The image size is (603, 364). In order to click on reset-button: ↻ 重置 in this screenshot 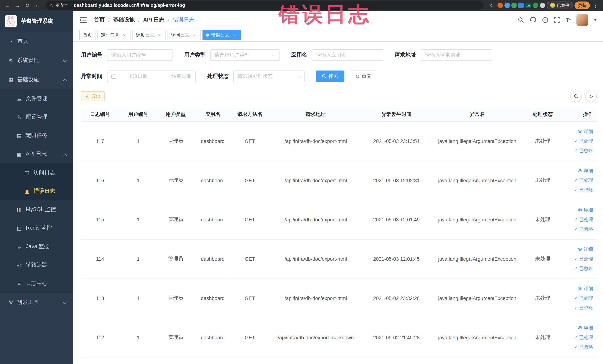, I will do `click(363, 76)`.